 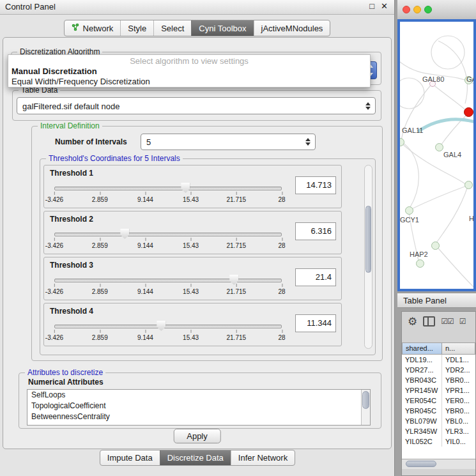 What do you see at coordinates (316, 323) in the screenshot?
I see `threshold-value-input: 11.344` at bounding box center [316, 323].